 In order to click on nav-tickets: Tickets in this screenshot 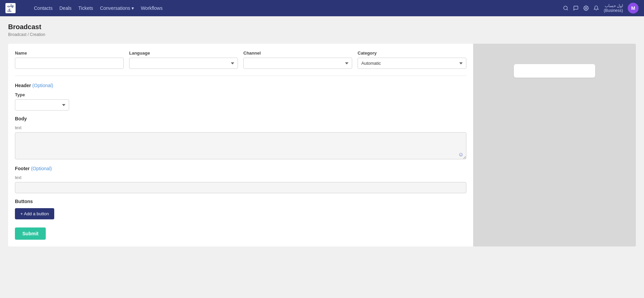, I will do `click(86, 8)`.